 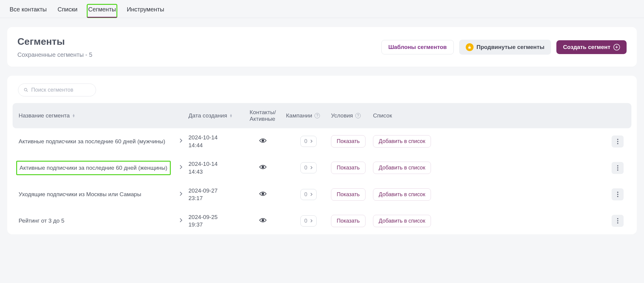 I want to click on table-header: Название сегмента ▲▼ Дата создания ▲▼ Ко…, so click(x=322, y=116).